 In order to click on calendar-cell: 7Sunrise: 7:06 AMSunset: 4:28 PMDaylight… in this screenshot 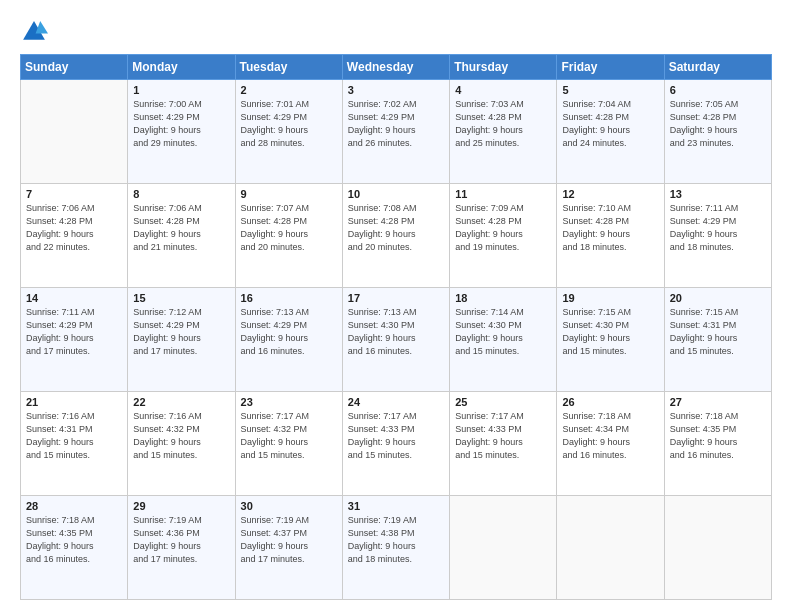, I will do `click(74, 236)`.